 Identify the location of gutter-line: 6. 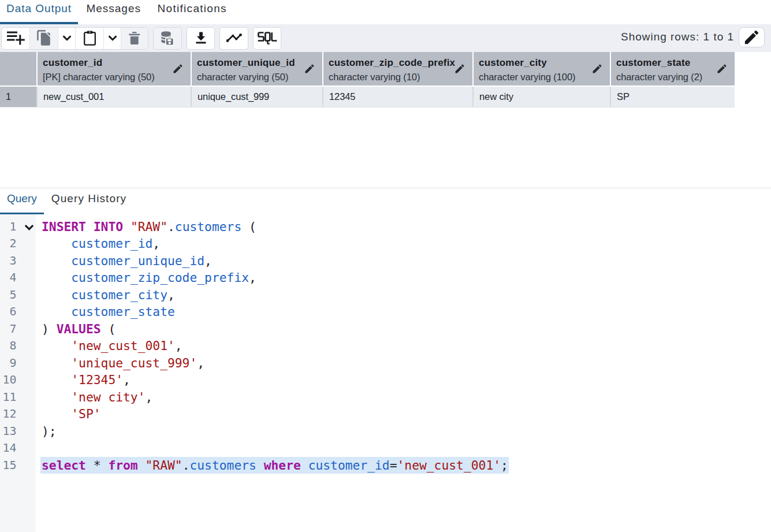
(18, 312).